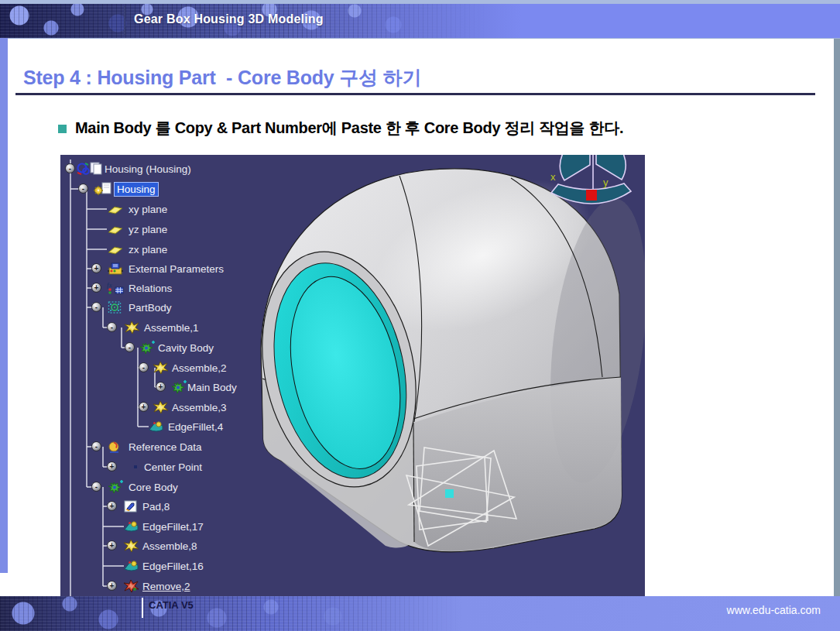 Image resolution: width=840 pixels, height=631 pixels. What do you see at coordinates (353, 209) in the screenshot?
I see `tree-item-xy-plane: xy plane` at bounding box center [353, 209].